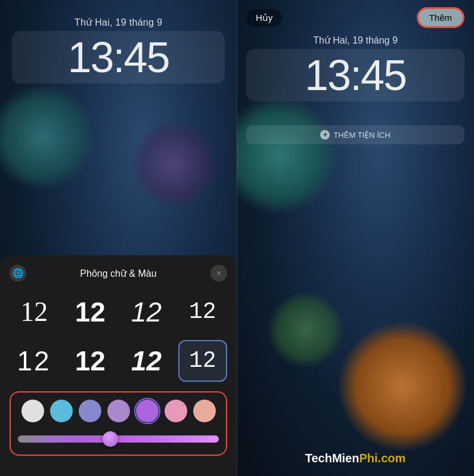  Describe the element at coordinates (355, 18) in the screenshot. I see `top-bar: Hủy Thêm` at that location.